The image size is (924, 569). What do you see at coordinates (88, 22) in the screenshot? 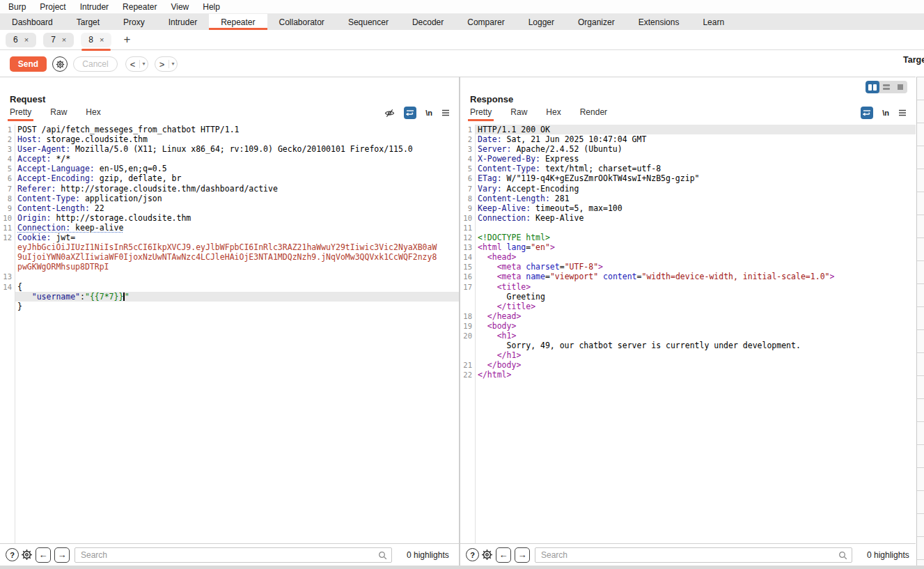
I see `tab-target: Target` at bounding box center [88, 22].